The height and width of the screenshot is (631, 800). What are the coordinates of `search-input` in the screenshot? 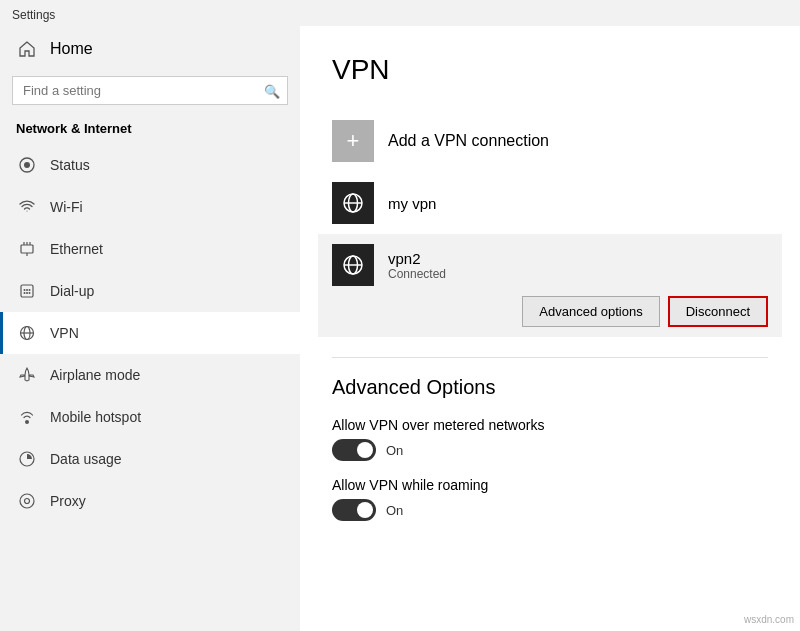 It's located at (150, 90).